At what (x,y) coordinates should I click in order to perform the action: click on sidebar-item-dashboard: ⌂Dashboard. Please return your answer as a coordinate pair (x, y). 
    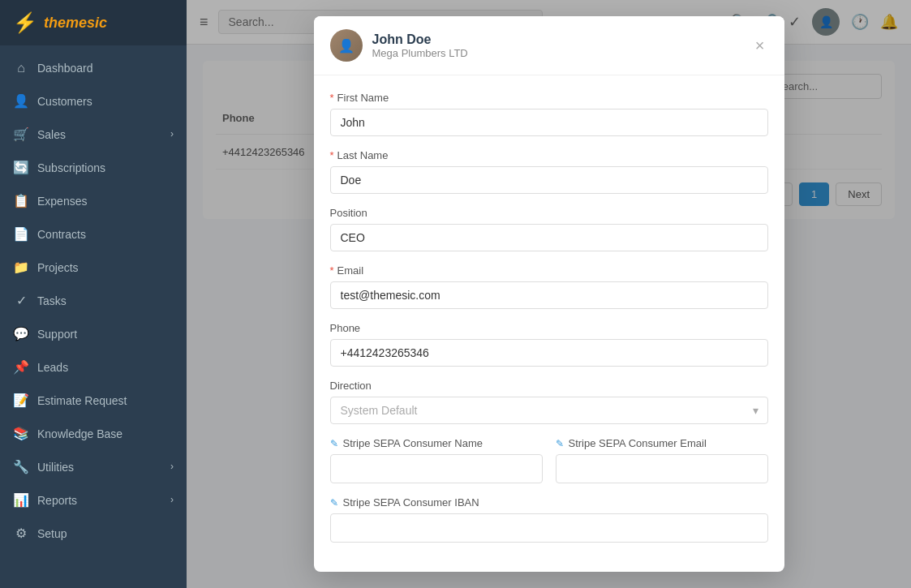
    Looking at the image, I should click on (93, 68).